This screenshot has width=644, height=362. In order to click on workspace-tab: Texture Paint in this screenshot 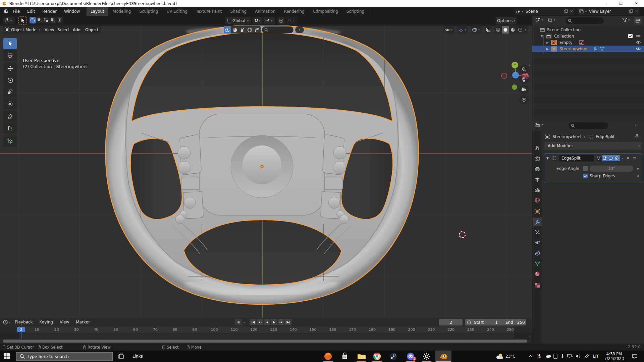, I will do `click(209, 11)`.